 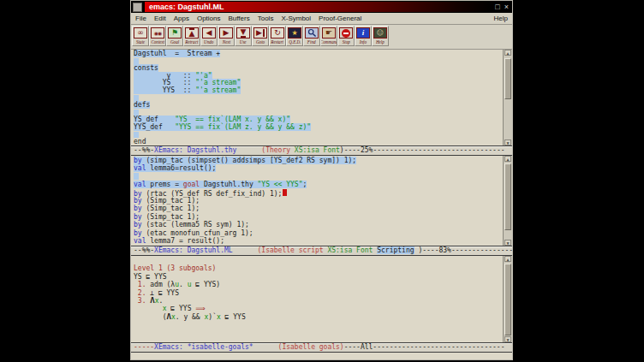 I want to click on code-line: 2. ⊥ ⊑ YYS, so click(x=317, y=293).